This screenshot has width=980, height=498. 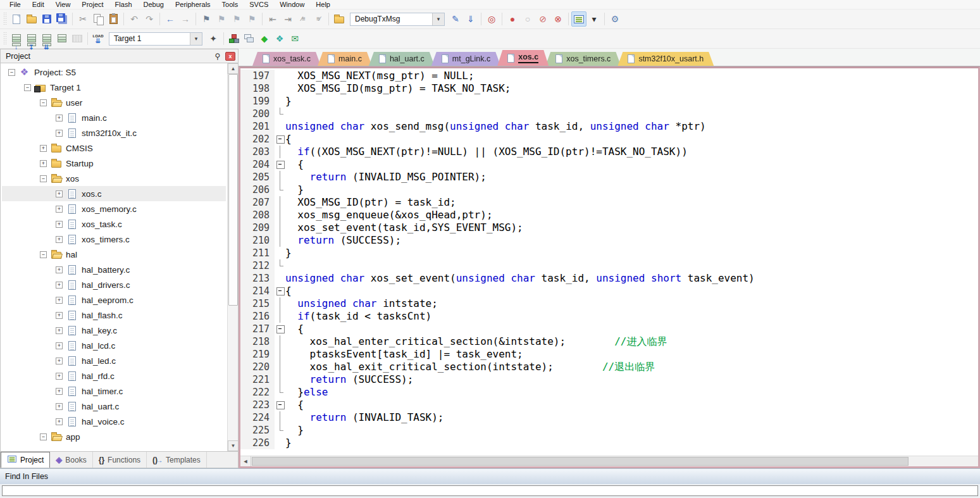 I want to click on pack-installer-icon: ❖, so click(x=280, y=39).